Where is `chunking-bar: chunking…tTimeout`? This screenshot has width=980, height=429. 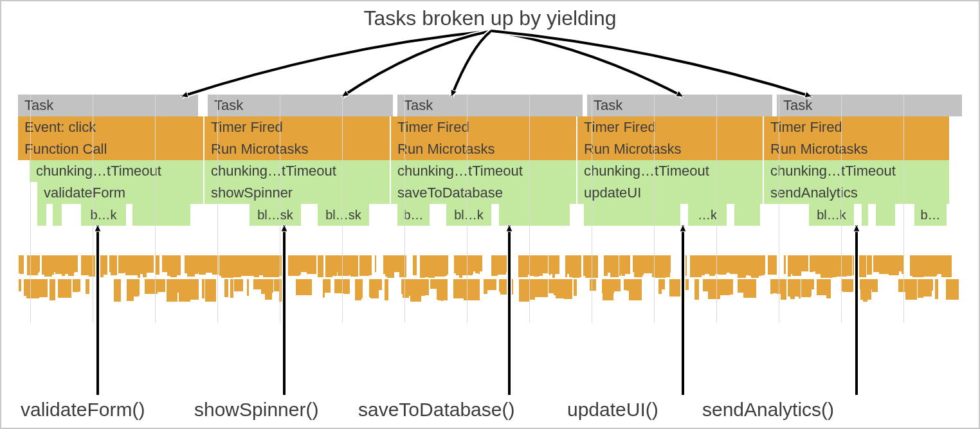 chunking-bar: chunking…tTimeout is located at coordinates (116, 171).